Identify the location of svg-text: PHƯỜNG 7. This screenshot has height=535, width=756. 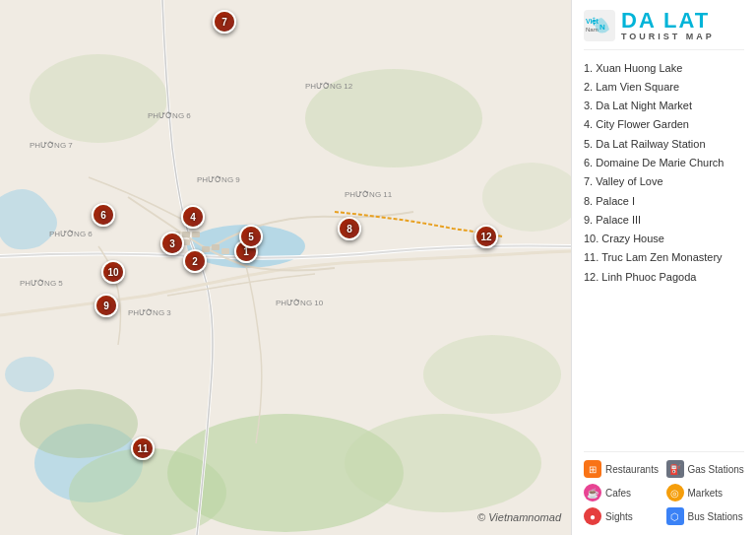
(51, 146).